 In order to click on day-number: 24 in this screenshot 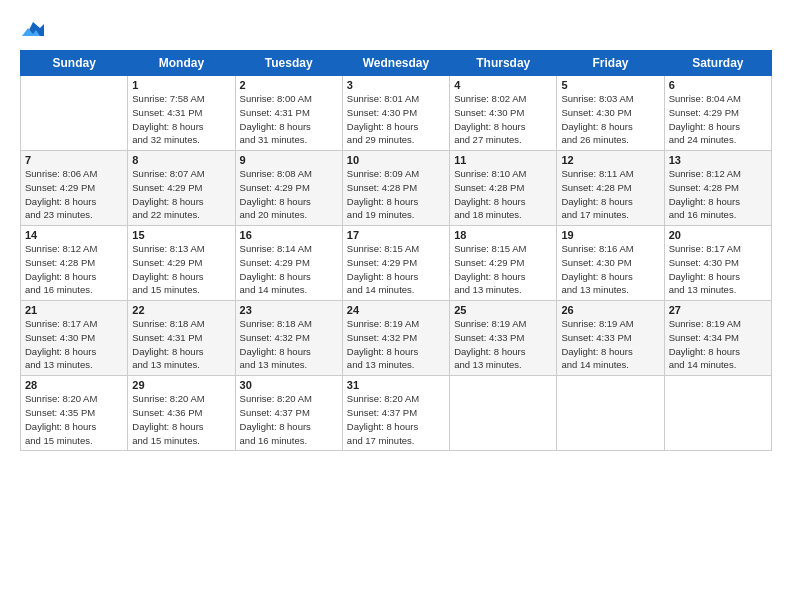, I will do `click(396, 310)`.